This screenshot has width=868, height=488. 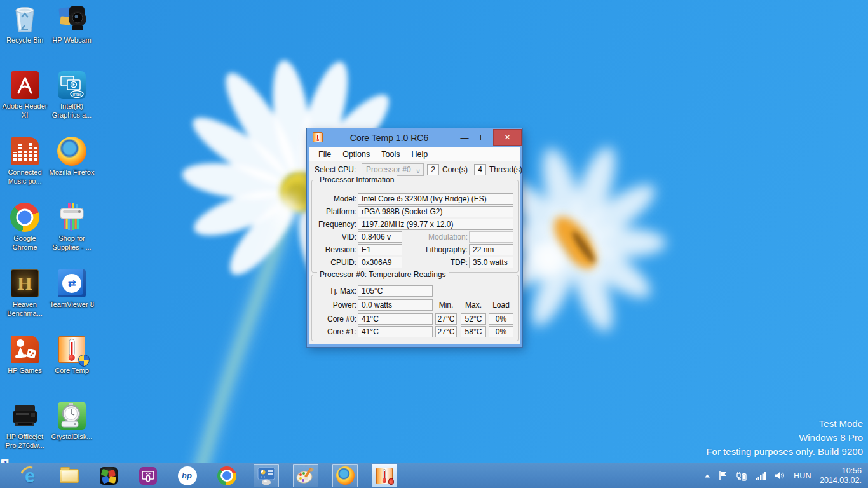 What do you see at coordinates (334, 212) in the screenshot?
I see `platform-label: Platform:` at bounding box center [334, 212].